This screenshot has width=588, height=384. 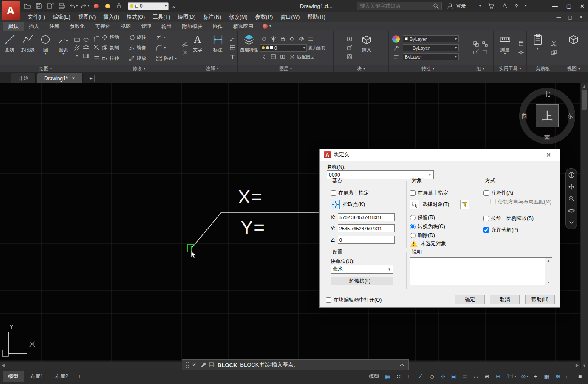 I want to click on quick-calc-icon, so click(x=521, y=43).